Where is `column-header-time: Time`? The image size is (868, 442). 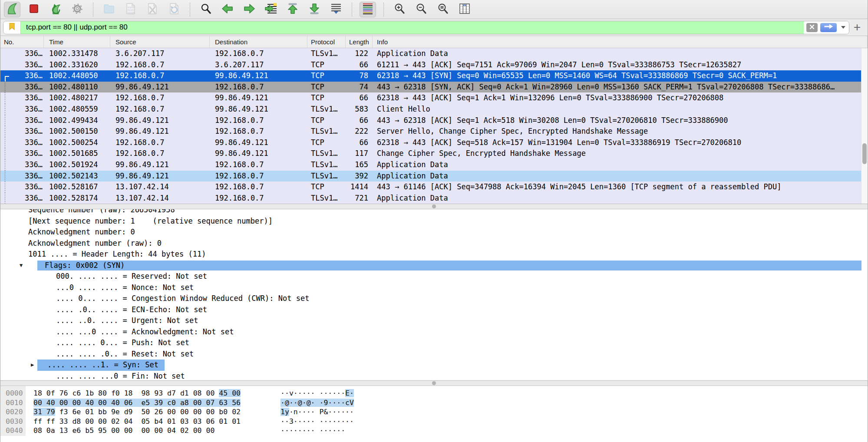 column-header-time: Time is located at coordinates (77, 42).